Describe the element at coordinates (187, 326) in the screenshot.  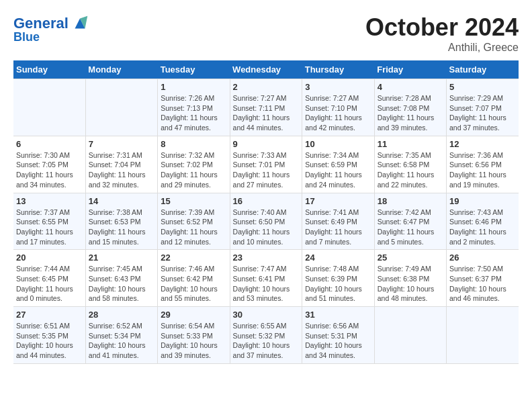
I see `sunrise: Sunrise: 6:54 AM` at that location.